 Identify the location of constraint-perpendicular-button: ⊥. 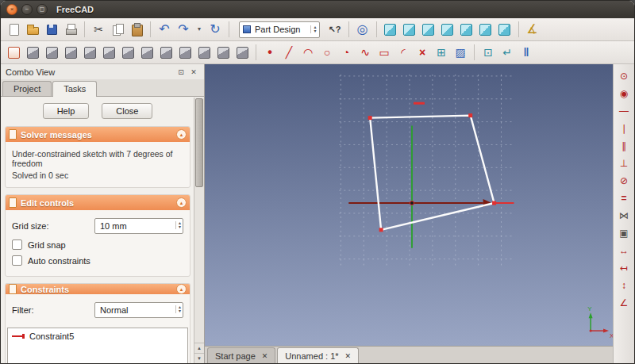
(624, 163).